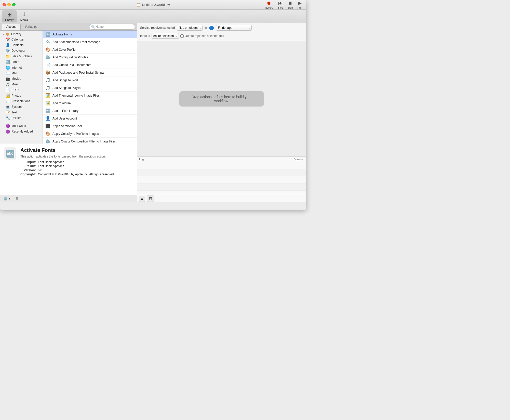  I want to click on sidebar-item-fonts: 🔤Fonts, so click(21, 62).